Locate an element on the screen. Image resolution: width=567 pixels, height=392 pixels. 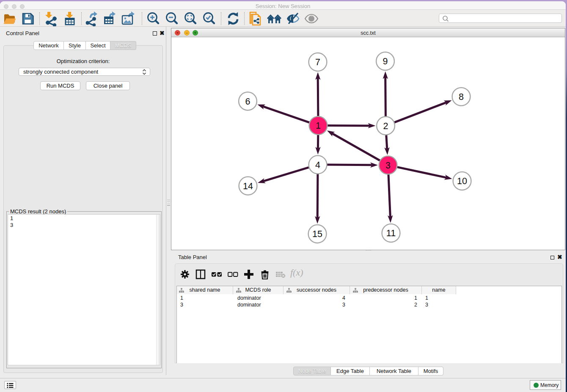
svg-text: 3 is located at coordinates (388, 166).